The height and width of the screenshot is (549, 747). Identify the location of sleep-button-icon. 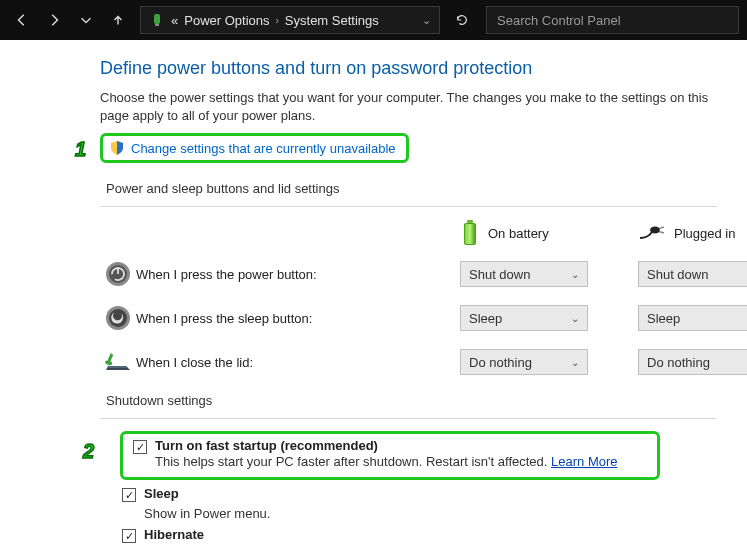
(118, 318).